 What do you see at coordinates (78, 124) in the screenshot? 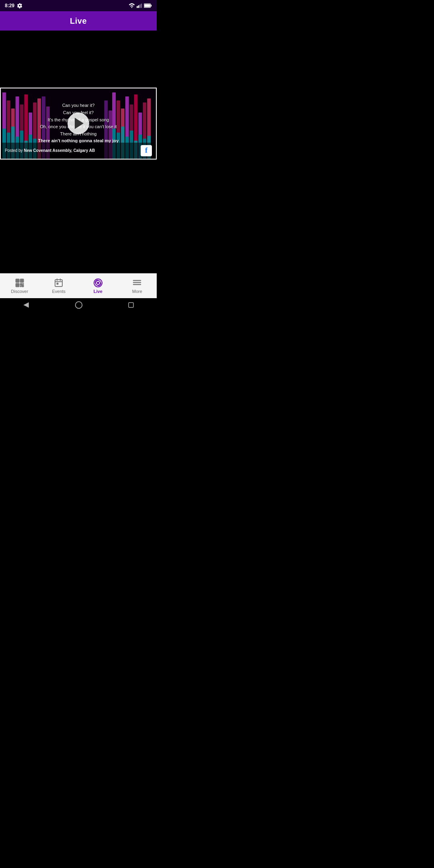
I see `video-card: Can you hear it? Can you feel it? It's t…` at bounding box center [78, 124].